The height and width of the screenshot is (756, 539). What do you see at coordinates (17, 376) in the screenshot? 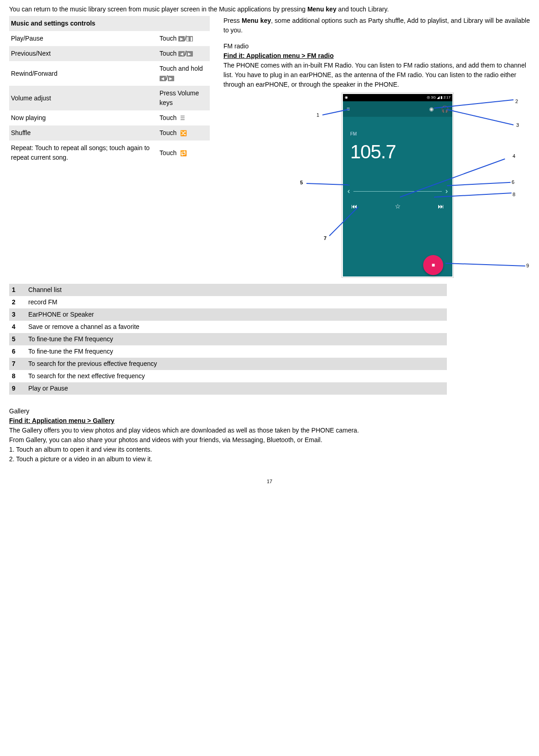
I see `legend-num-8: 8` at bounding box center [17, 376].